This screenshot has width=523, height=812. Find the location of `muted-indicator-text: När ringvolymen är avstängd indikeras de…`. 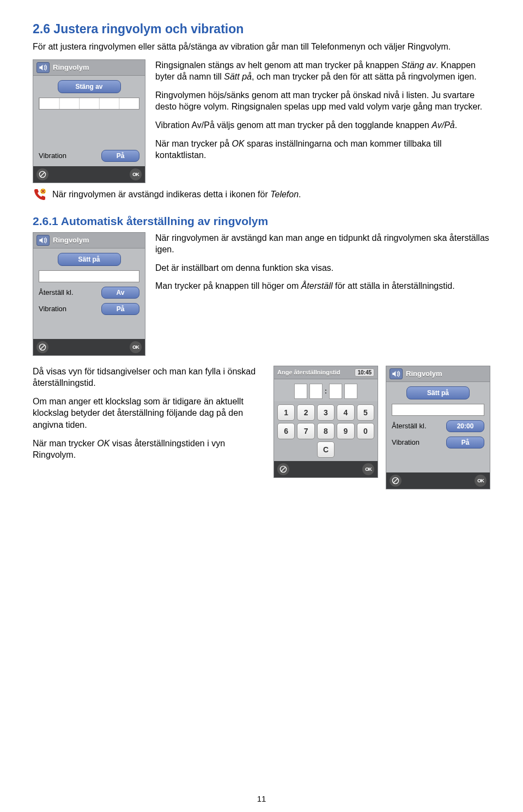

muted-indicator-text: När ringvolymen är avstängd indikeras de… is located at coordinates (177, 195).